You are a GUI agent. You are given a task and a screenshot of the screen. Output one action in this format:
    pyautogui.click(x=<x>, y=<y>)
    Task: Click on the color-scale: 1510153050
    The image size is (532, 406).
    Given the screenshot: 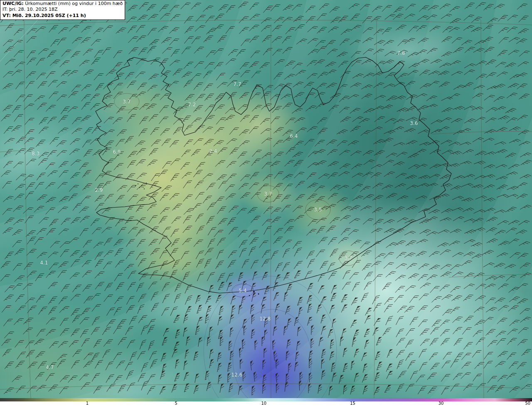 What is the action you would take?
    pyautogui.click(x=266, y=402)
    